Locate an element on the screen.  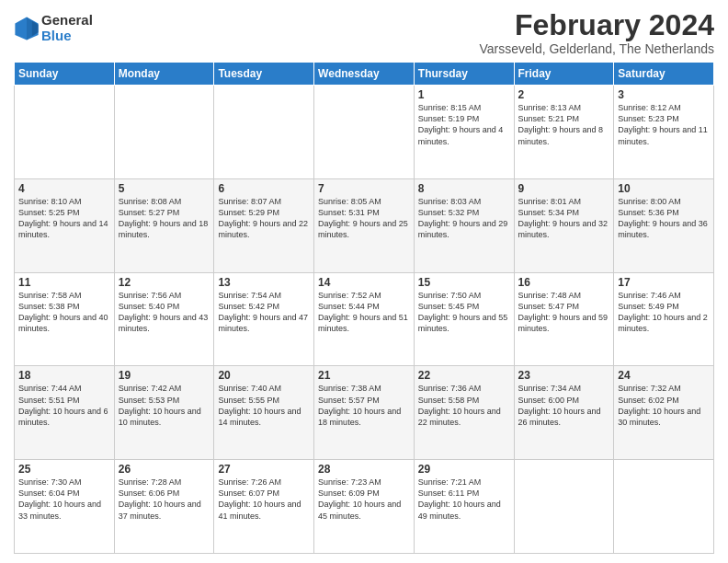
calendar-cell: 16Sunrise: 7:48 AM Sunset: 5:47 PM Dayli… is located at coordinates (564, 319).